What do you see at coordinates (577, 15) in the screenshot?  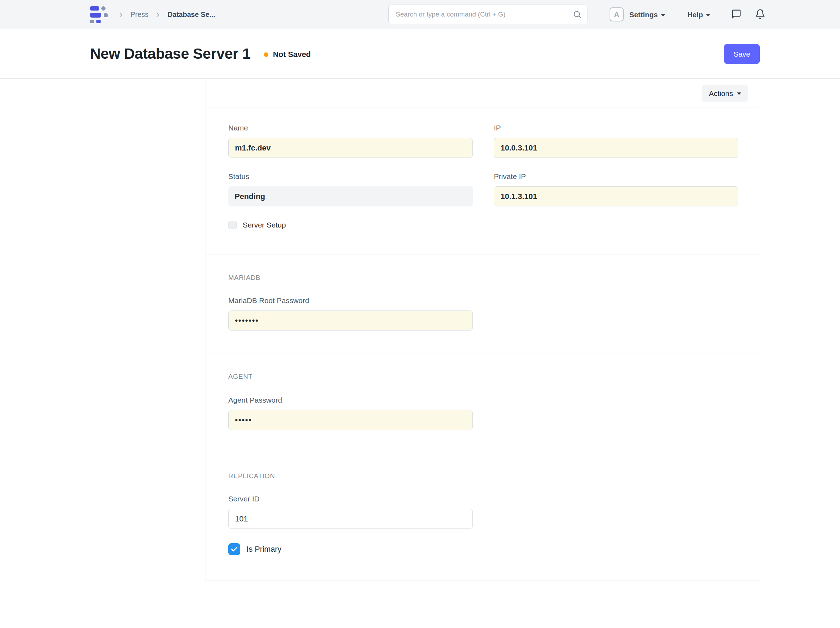 I see `search-icon` at bounding box center [577, 15].